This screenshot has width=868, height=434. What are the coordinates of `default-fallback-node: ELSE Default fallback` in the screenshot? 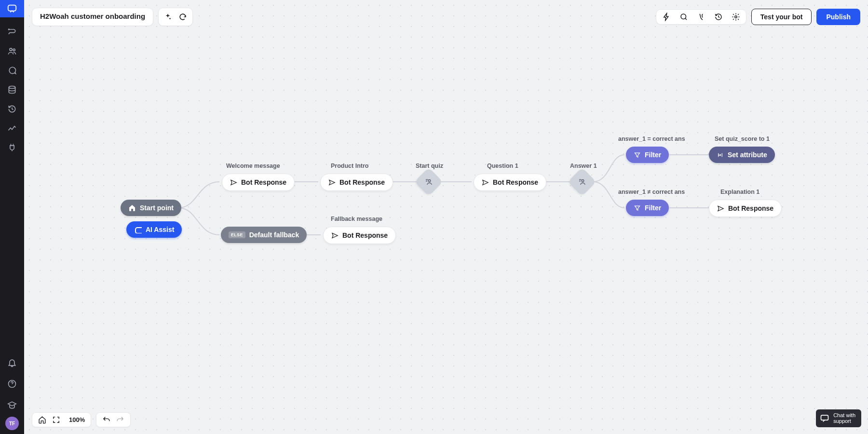 It's located at (264, 235).